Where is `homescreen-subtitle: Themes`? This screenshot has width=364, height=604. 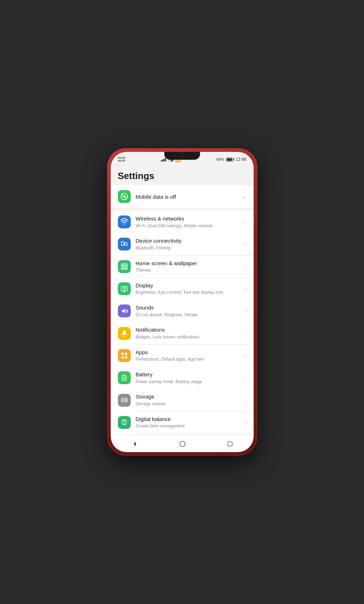 homescreen-subtitle: Themes is located at coordinates (188, 270).